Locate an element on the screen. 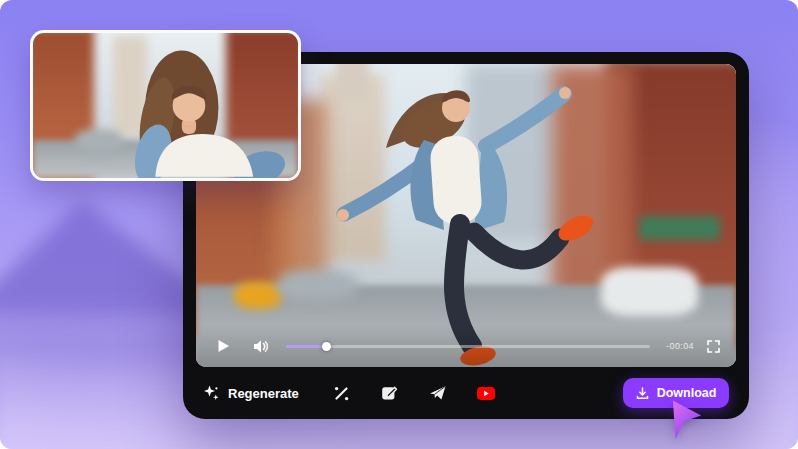 This screenshot has height=449, width=798. regenerate-button: Regenerate is located at coordinates (251, 394).